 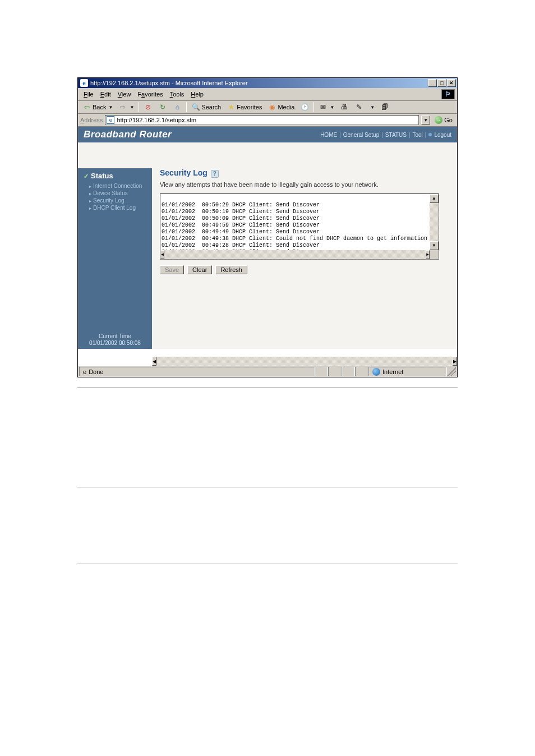 I want to click on sidebar-item-device-status: Device Status, so click(x=116, y=193).